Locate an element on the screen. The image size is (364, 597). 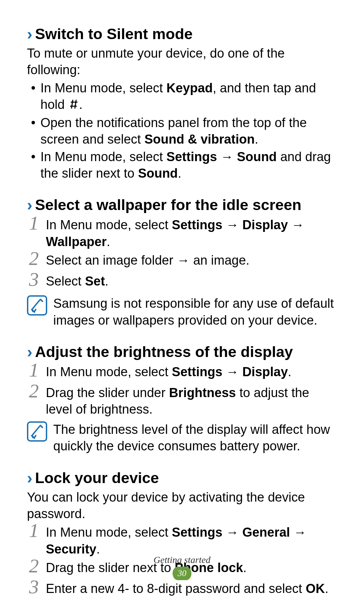
text: Select an image folder → an image. is located at coordinates (148, 260).